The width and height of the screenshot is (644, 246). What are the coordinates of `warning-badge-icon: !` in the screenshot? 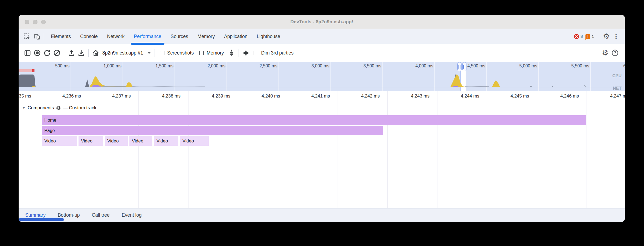 It's located at (588, 37).